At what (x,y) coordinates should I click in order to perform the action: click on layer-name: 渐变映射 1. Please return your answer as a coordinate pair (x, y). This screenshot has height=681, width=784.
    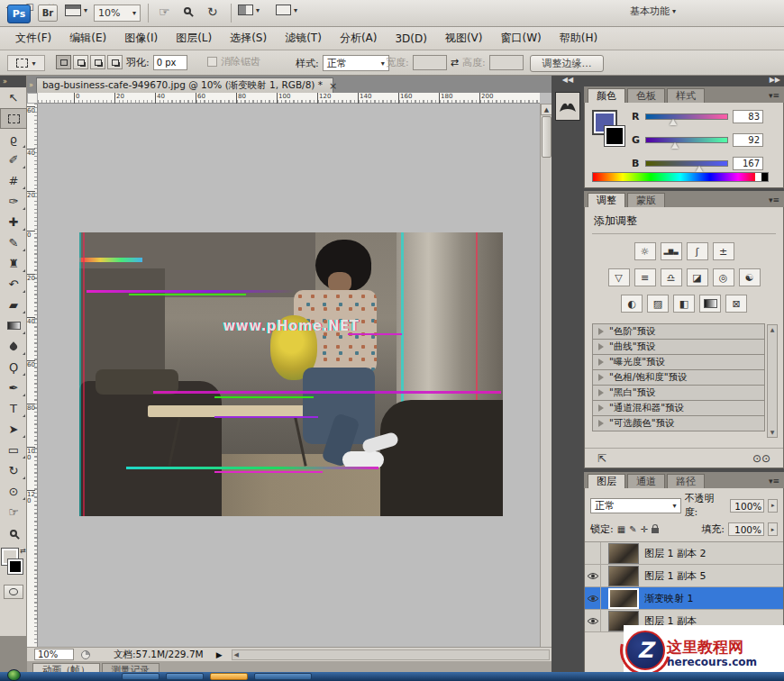
    Looking at the image, I should click on (669, 598).